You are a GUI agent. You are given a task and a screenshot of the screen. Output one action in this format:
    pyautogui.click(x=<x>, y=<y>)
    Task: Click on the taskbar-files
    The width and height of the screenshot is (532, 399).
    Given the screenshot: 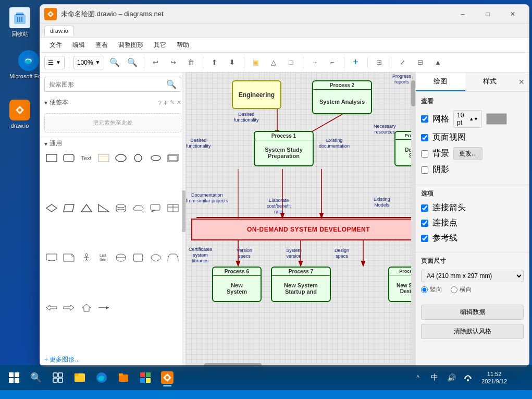 What is the action you would take?
    pyautogui.click(x=123, y=378)
    